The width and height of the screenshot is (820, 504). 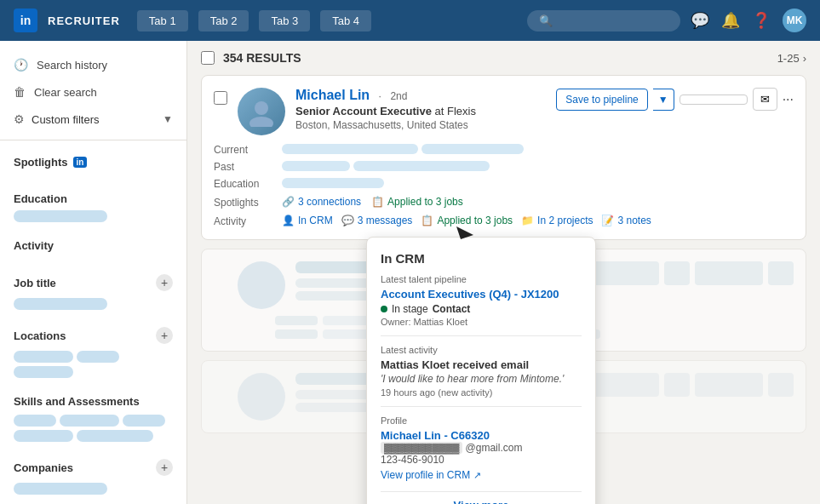 I want to click on notes-icon: 📝, so click(x=608, y=220).